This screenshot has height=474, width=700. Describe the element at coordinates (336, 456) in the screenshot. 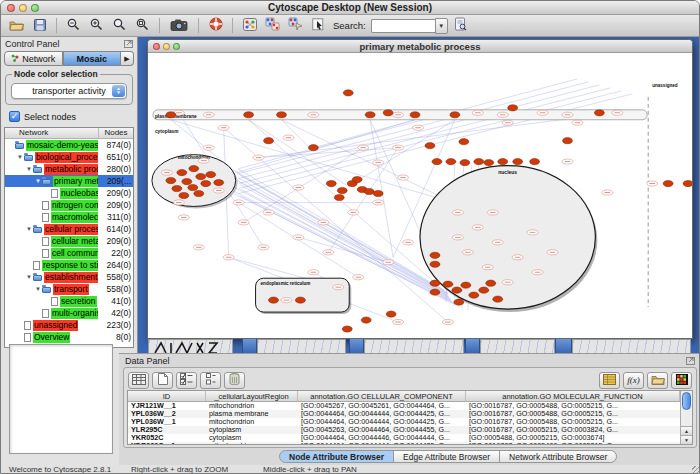

I see `tab-node-attribute-browser: Node Attribute Browser` at that location.